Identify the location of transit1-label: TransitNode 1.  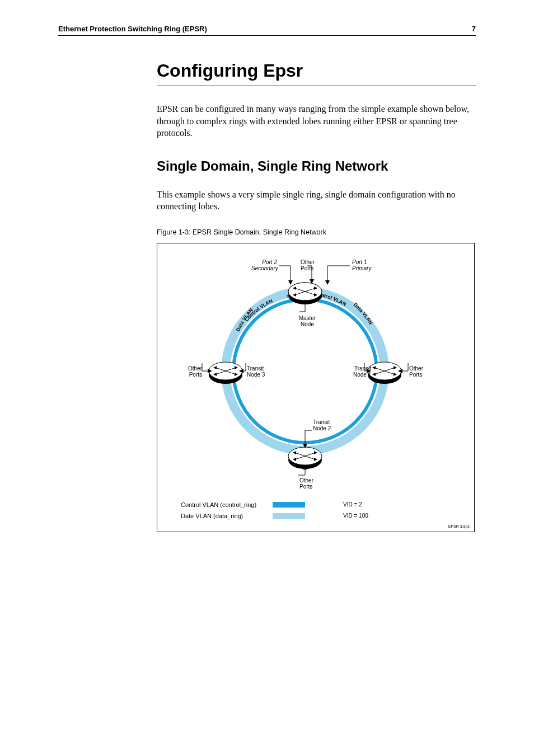
(362, 372).